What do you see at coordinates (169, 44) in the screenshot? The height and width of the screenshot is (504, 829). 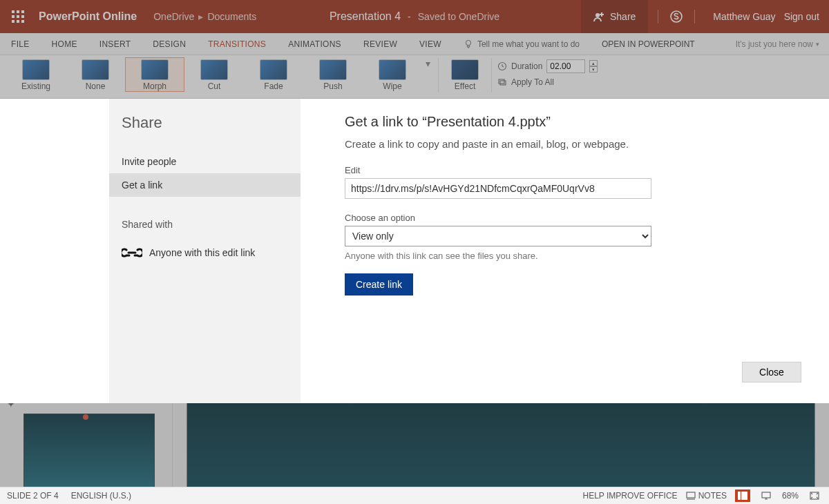 I see `tab-design: DESIGN` at bounding box center [169, 44].